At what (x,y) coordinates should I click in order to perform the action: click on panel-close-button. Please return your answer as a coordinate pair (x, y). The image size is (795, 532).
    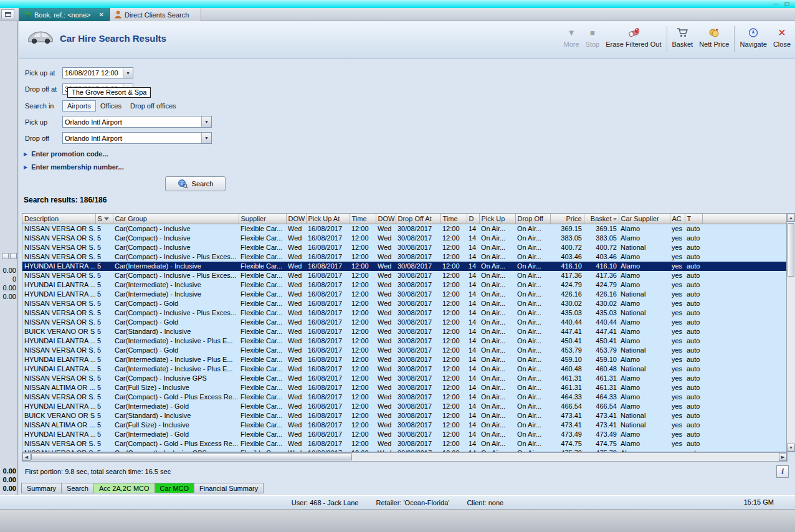
    Looking at the image, I should click on (14, 256).